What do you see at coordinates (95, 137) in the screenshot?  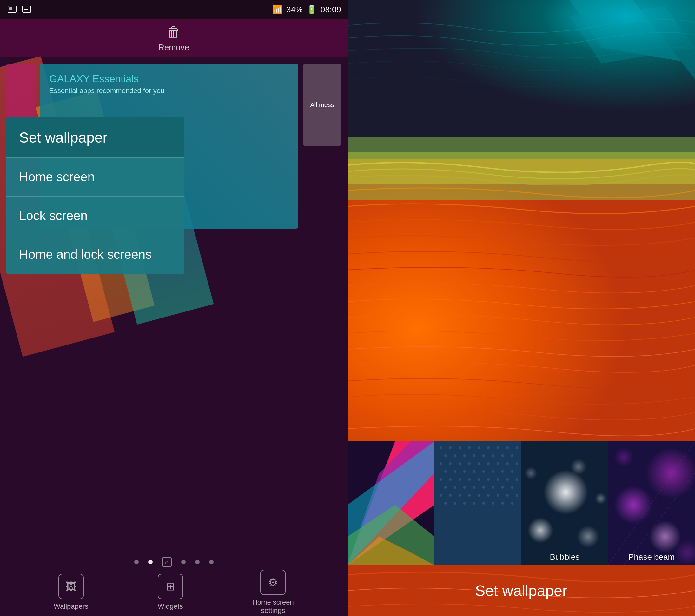 I see `menu-header: Set wallpaper` at bounding box center [95, 137].